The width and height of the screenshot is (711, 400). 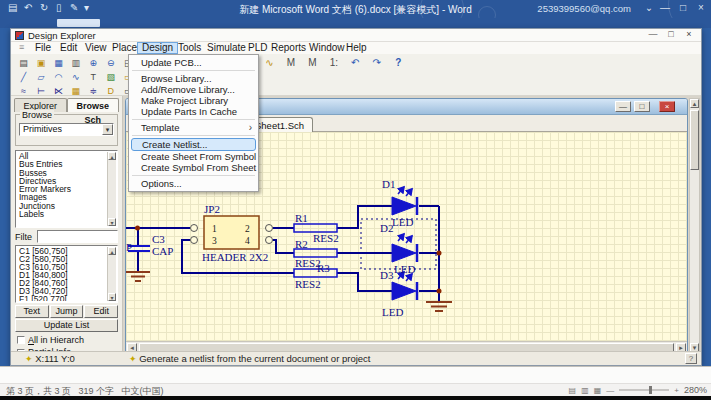 I want to click on page-count: 第 3 页，共 3 页, so click(x=38, y=391).